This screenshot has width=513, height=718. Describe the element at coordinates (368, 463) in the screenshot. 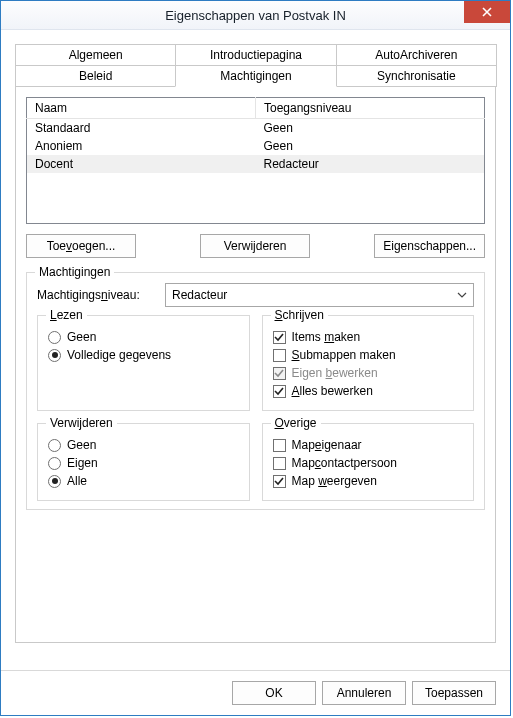

I see `check-folder-contact: Mapcontactpersoon` at that location.